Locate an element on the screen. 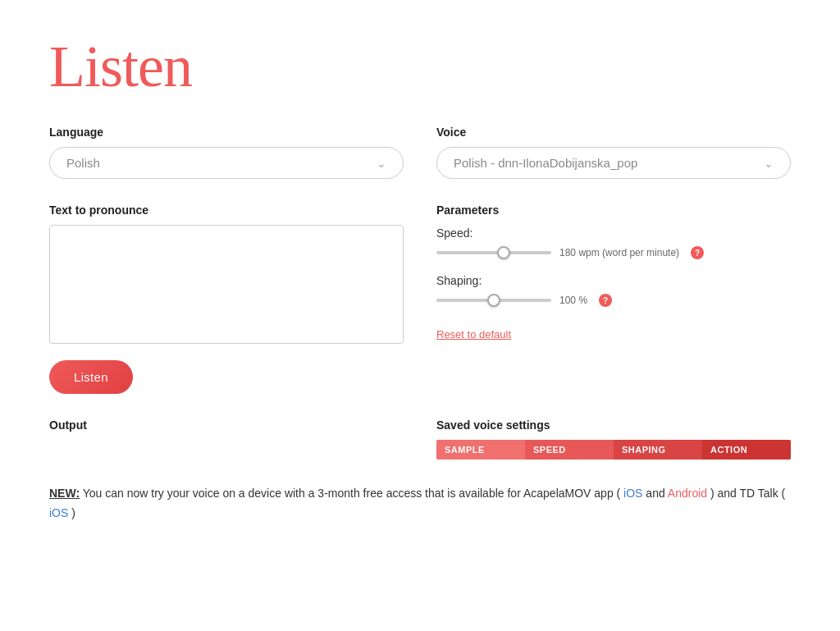  speed-slider is located at coordinates (494, 253).